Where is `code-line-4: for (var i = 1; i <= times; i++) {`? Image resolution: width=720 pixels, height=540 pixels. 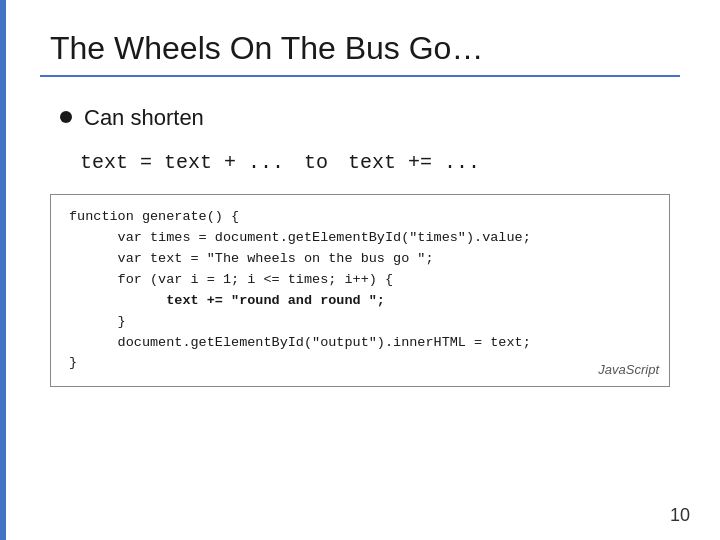
code-line-4: for (var i = 1; i <= times; i++) { is located at coordinates (360, 280).